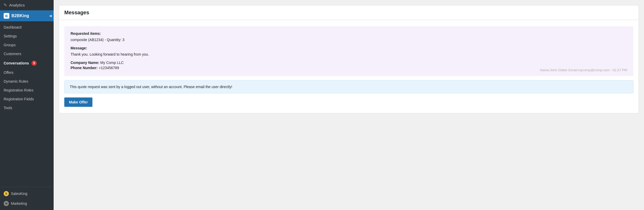  I want to click on message-text: Thank you. Looking forward to hearing fr…, so click(349, 54).